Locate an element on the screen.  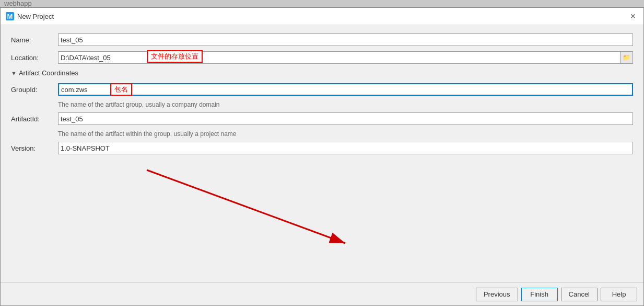
close-button: ✕ is located at coordinates (633, 16).